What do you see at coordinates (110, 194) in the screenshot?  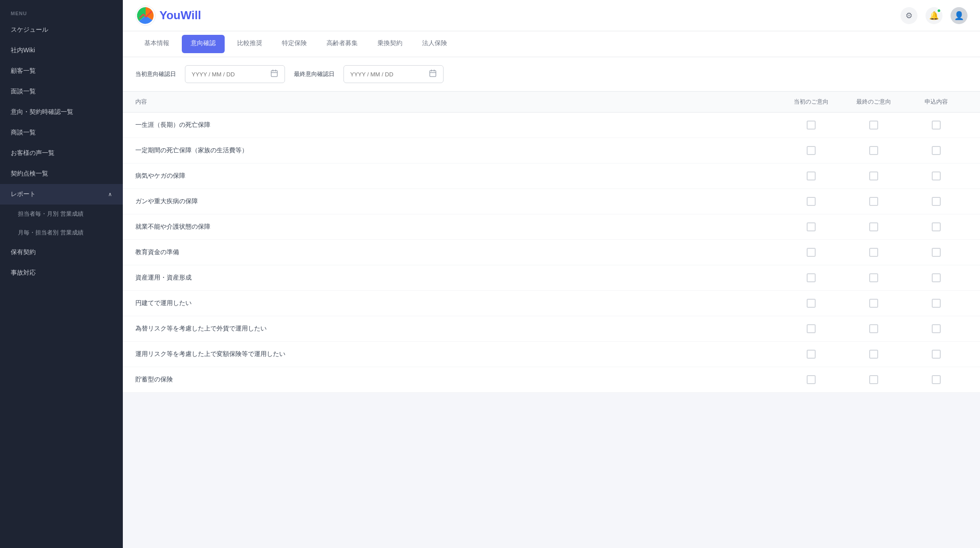 I see `chevron-up-icon: ∧` at bounding box center [110, 194].